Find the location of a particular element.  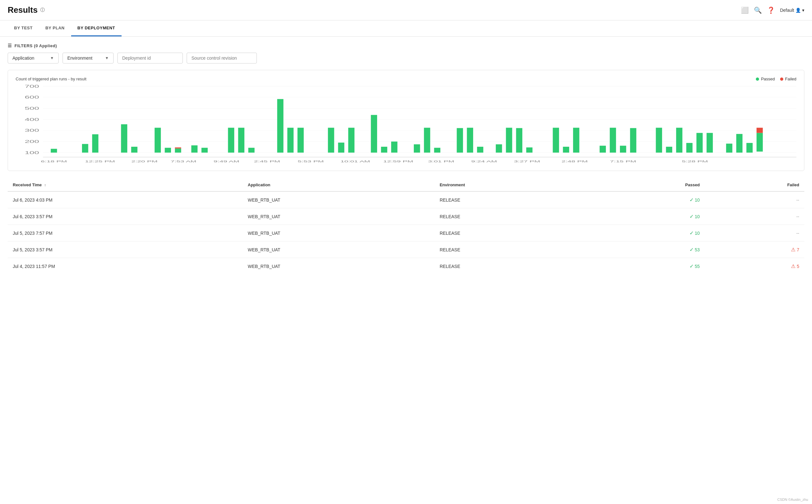

svg-text: 5:28 PM is located at coordinates (695, 161).